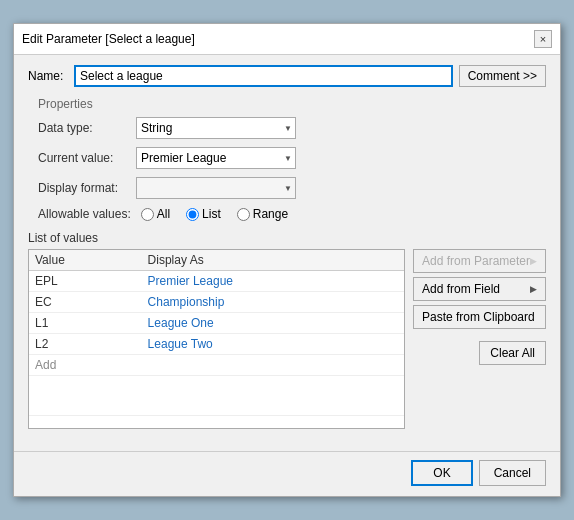 The height and width of the screenshot is (520, 574). I want to click on current-value-row: Current value: Premier League, so click(292, 158).